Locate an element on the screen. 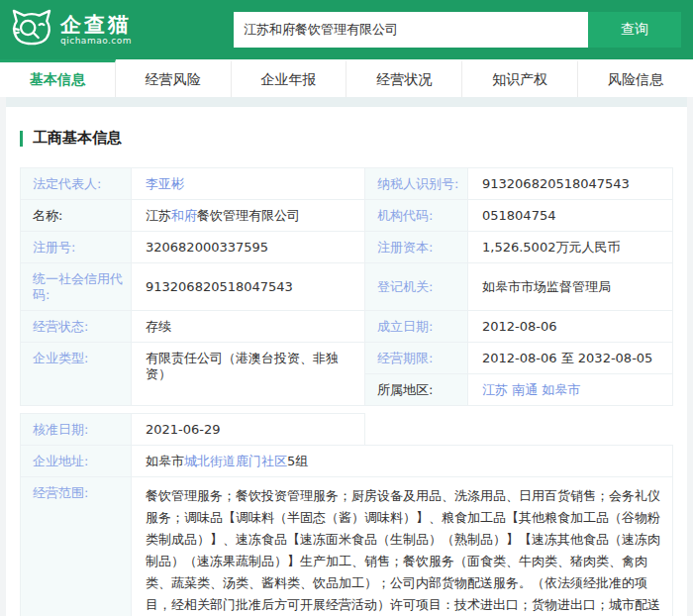  address-link: 城北街道鹿门社区 is located at coordinates (236, 462).